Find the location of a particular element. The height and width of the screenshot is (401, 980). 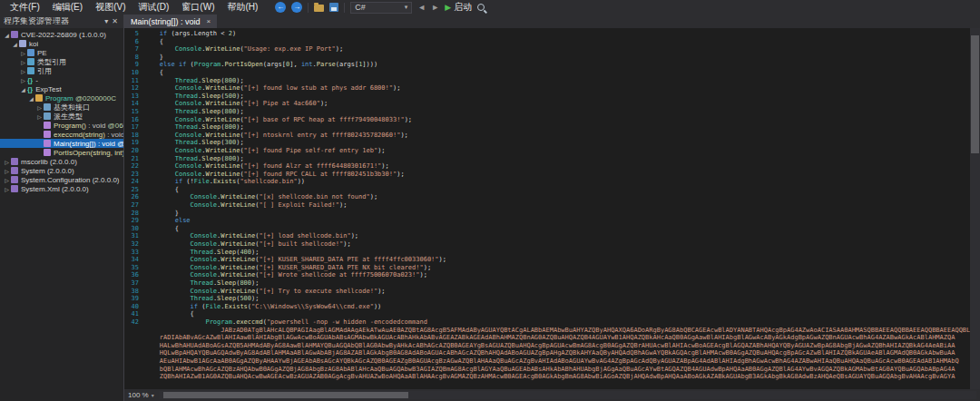

save-all-icon is located at coordinates (334, 7).